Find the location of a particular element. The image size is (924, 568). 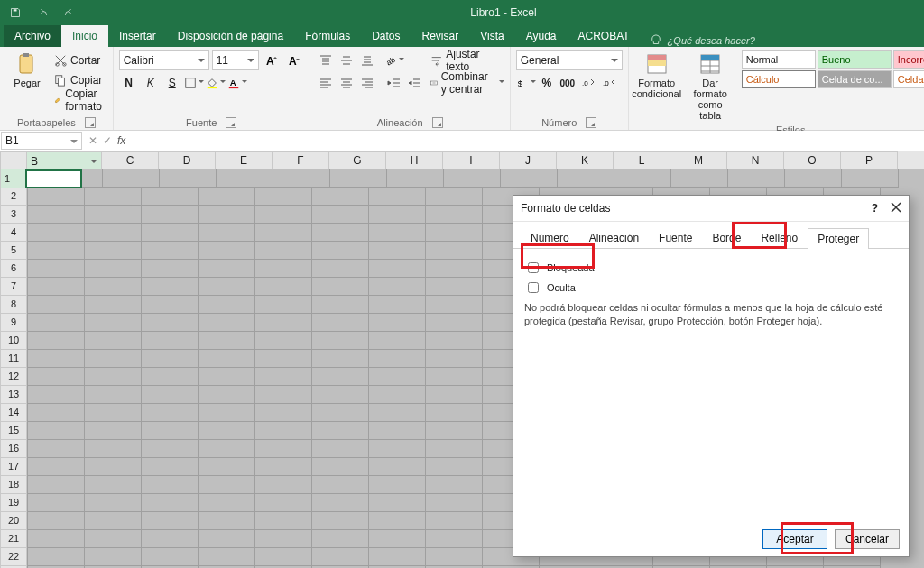

row-header: 10 is located at coordinates (14, 341).